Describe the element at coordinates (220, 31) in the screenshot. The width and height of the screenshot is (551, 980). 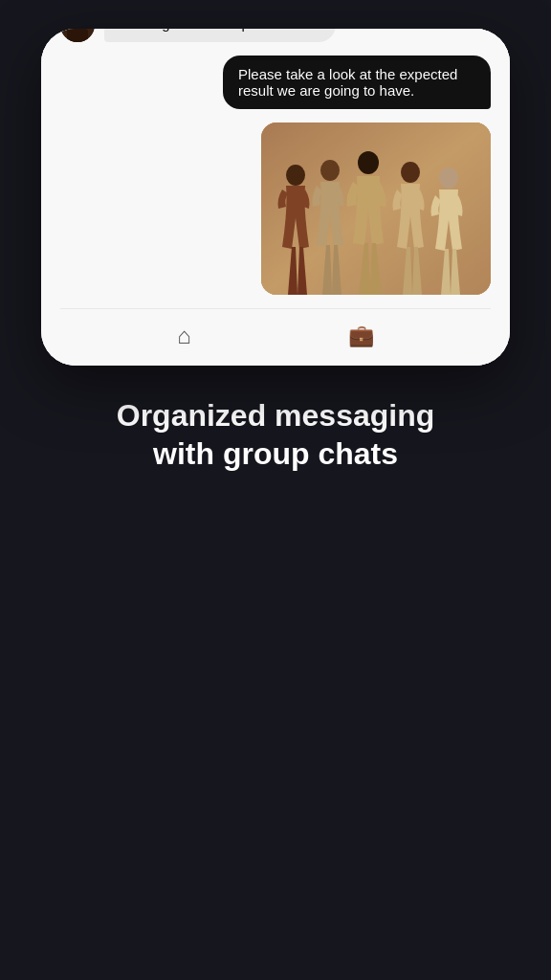
I see `bubble-looking-text: Looking forward to photo shoot.` at that location.